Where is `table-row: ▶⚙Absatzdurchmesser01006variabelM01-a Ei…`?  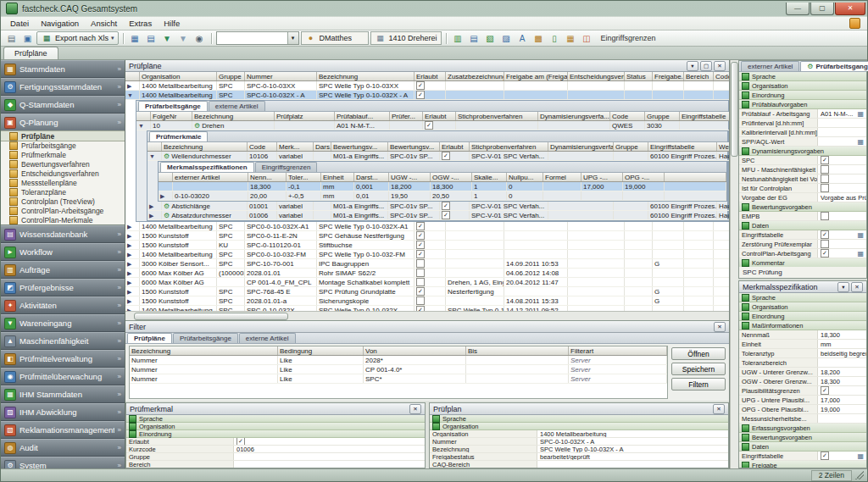 table-row: ▶⚙Absatzdurchmesser01006variabelM01-a Ei… is located at coordinates (438, 215).